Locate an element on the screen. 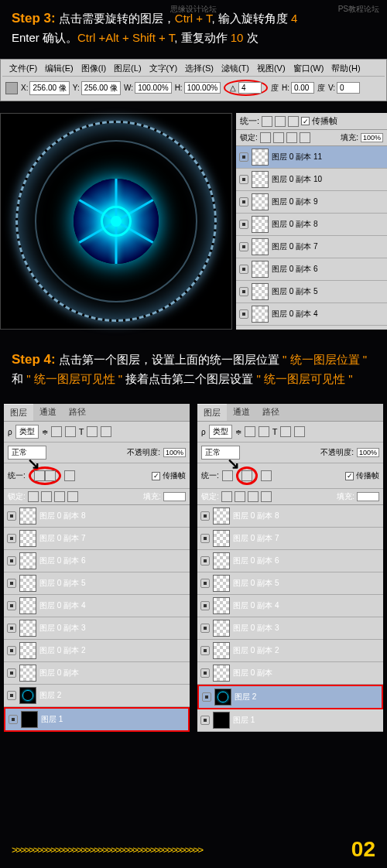 This screenshot has height=868, width=387. layer-row: 图层 0 副本 10 is located at coordinates (311, 179).